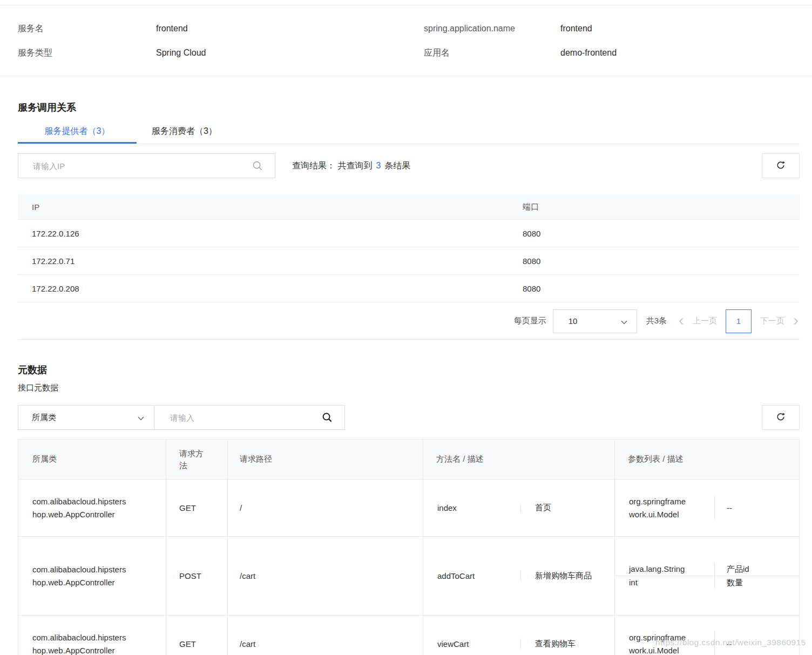 This screenshot has height=655, width=812. What do you see at coordinates (707, 508) in the screenshot?
I see `param-list: org.springframework.ui.Model--` at bounding box center [707, 508].